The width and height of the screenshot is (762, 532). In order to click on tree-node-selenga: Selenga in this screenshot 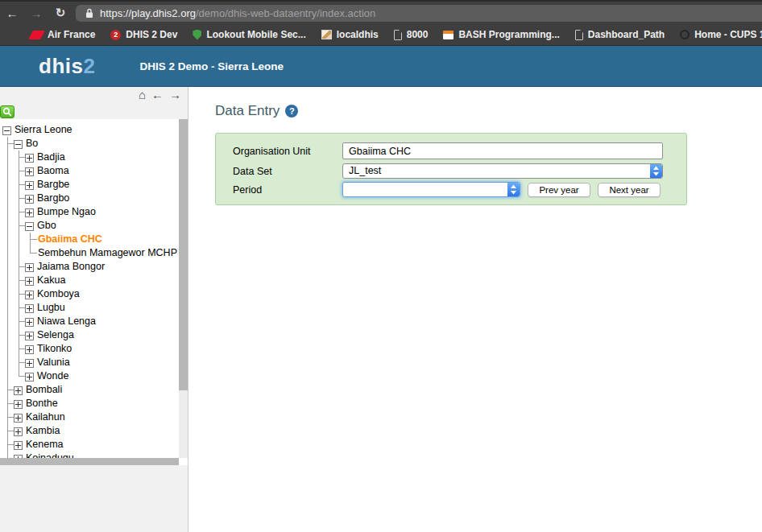, I will do `click(90, 335)`.